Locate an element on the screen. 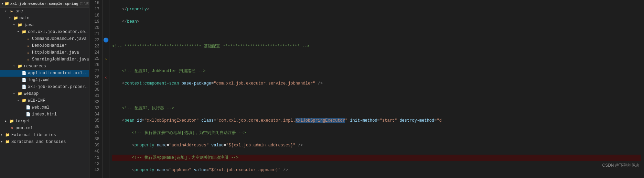 The image size is (644, 178). xml-icon-web: 📄 is located at coordinates (28, 108).